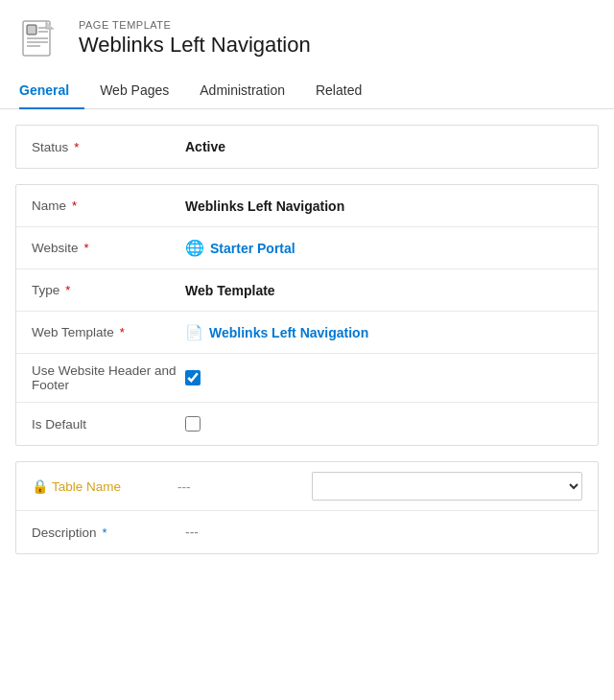  I want to click on is-default-label: Is Default, so click(108, 424).